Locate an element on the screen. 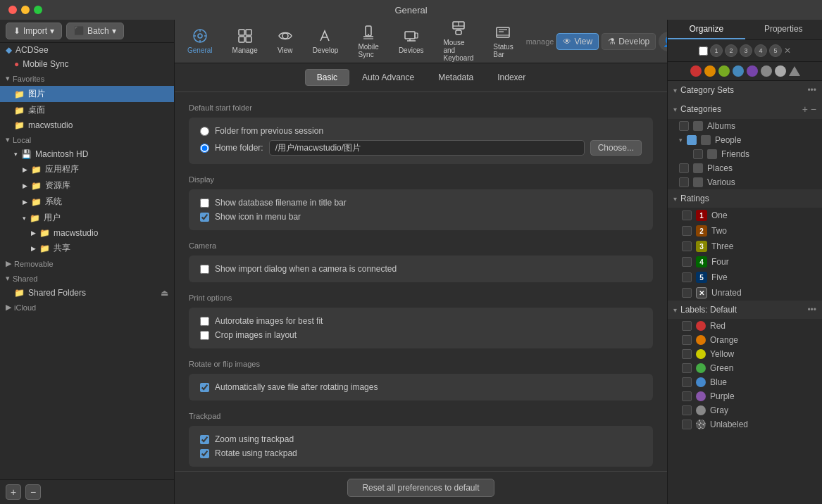 This screenshot has height=504, width=822. color-red-dot is located at coordinates (696, 71).